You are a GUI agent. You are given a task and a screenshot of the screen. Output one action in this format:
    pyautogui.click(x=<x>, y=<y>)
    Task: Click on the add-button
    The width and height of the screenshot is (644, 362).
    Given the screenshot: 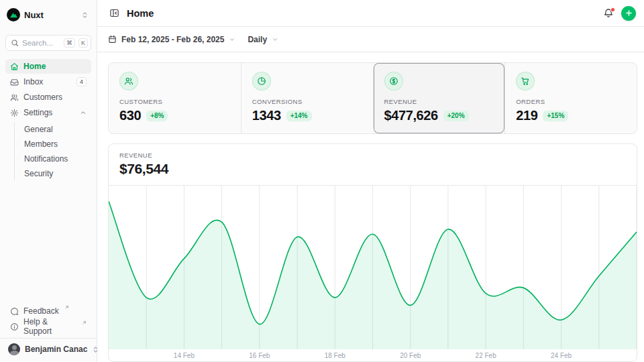 What is the action you would take?
    pyautogui.click(x=629, y=13)
    